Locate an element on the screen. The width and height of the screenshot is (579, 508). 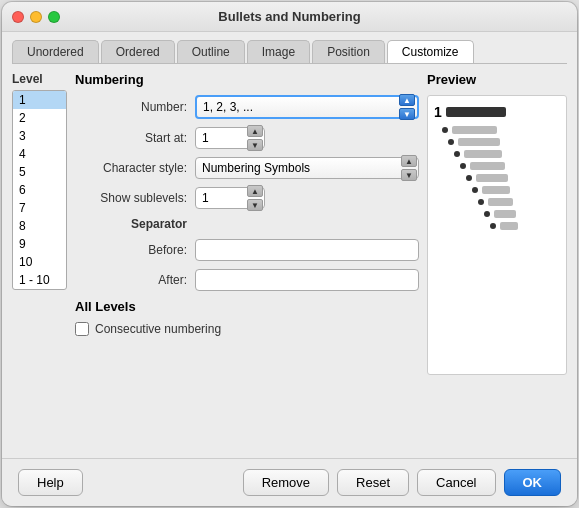
level-item-1-10: 1 - 10 is located at coordinates (40, 280).